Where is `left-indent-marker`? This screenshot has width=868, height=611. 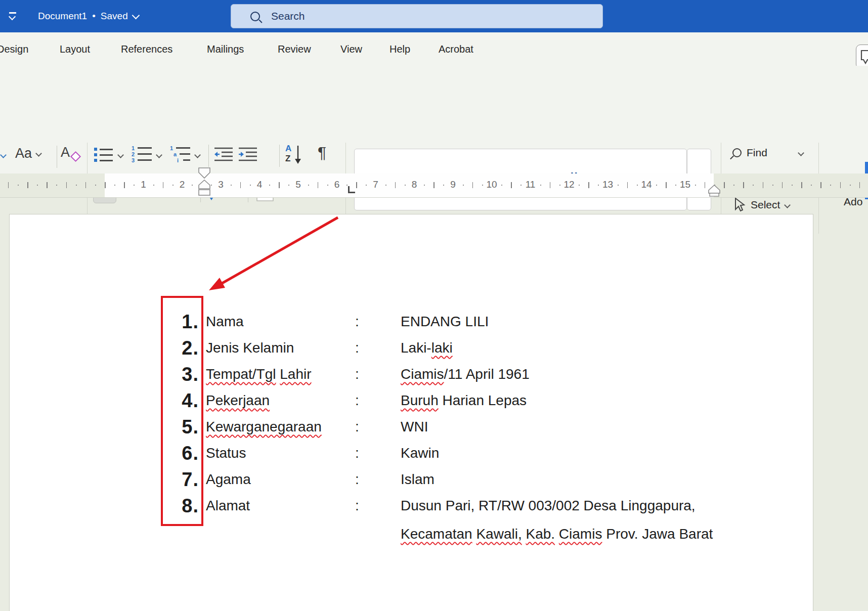 left-indent-marker is located at coordinates (204, 192).